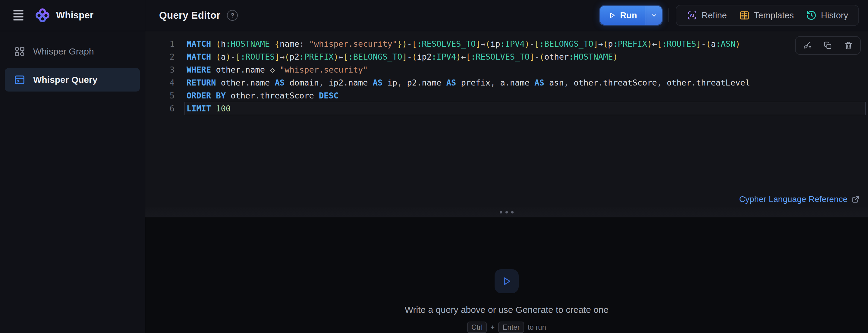 This screenshot has width=868, height=333. I want to click on code-text: RETURN other.name AS domain, ip2.name AS…, so click(525, 83).